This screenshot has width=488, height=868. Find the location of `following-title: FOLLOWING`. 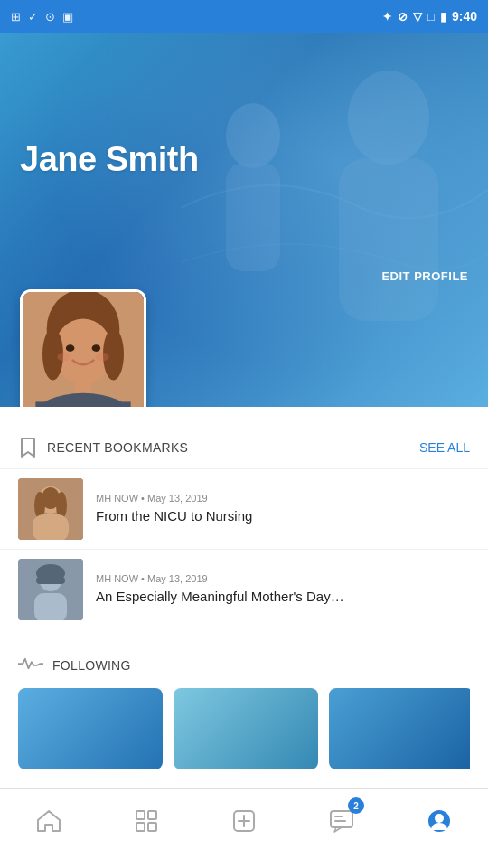

following-title: FOLLOWING is located at coordinates (92, 665).